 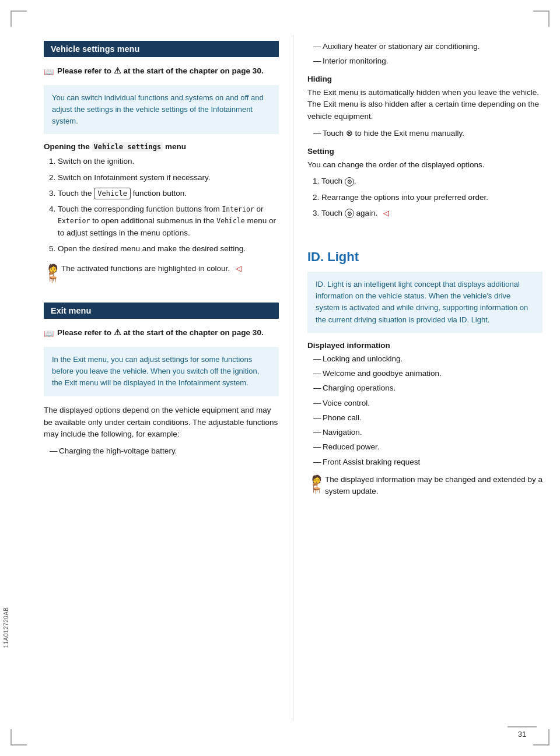 What do you see at coordinates (19, 19) in the screenshot?
I see `corner-bracket-tl` at bounding box center [19, 19].